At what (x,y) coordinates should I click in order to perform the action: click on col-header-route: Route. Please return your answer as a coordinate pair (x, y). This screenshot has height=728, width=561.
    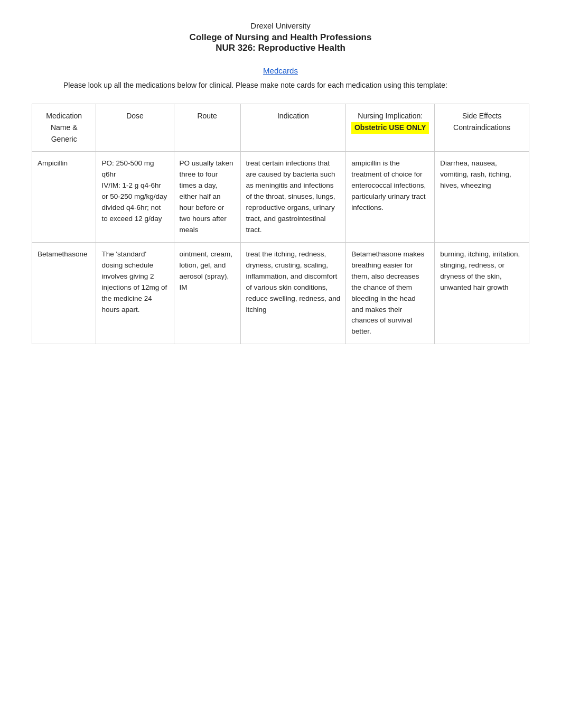
    Looking at the image, I should click on (207, 128).